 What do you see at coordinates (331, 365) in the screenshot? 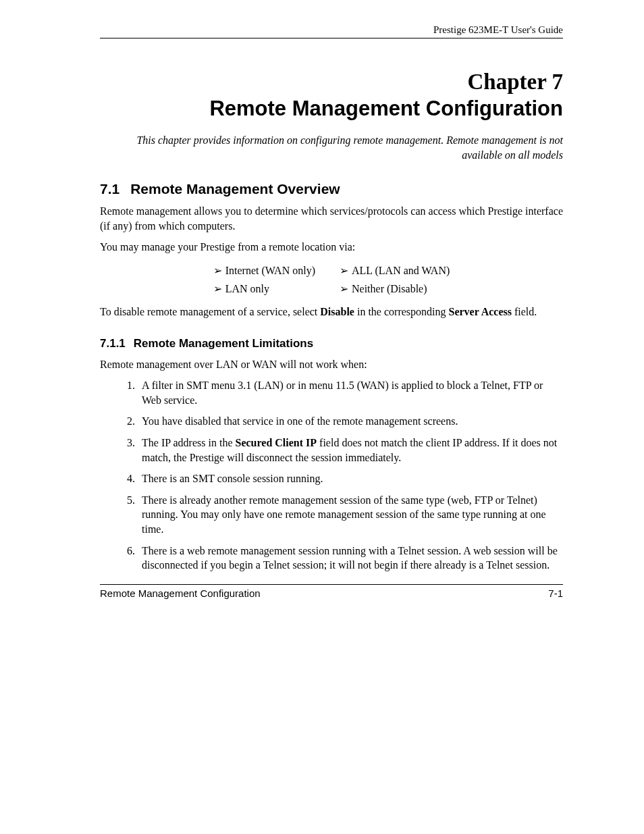
I see `paragraph: Remote management over LAN or WAN will n…` at bounding box center [331, 365].